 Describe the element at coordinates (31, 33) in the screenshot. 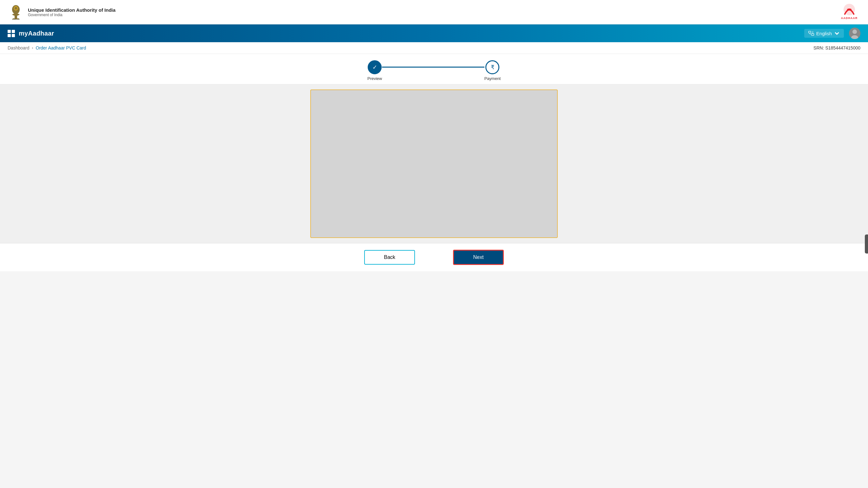

I see `nav-left: myAadhaar` at that location.